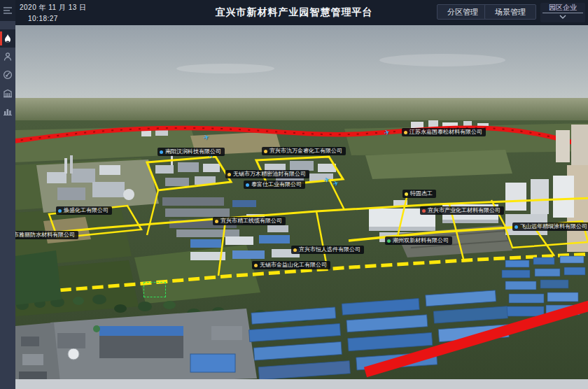  What do you see at coordinates (8, 57) in the screenshot?
I see `user-icon` at bounding box center [8, 57].